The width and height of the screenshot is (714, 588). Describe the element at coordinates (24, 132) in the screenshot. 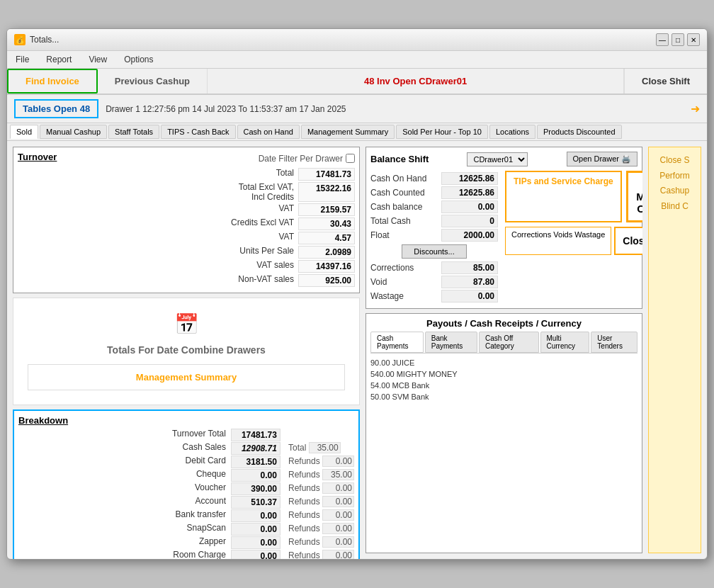

I see `tab-sold: Sold` at that location.